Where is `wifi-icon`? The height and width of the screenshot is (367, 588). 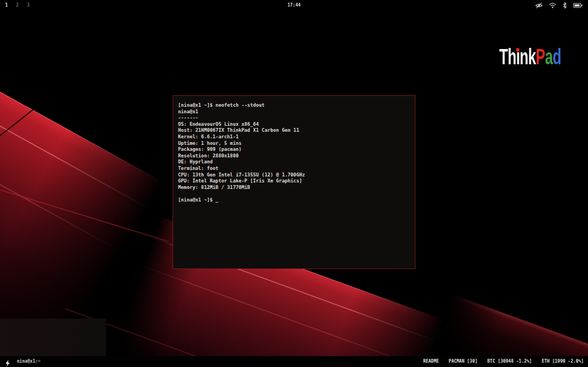
wifi-icon is located at coordinates (553, 5).